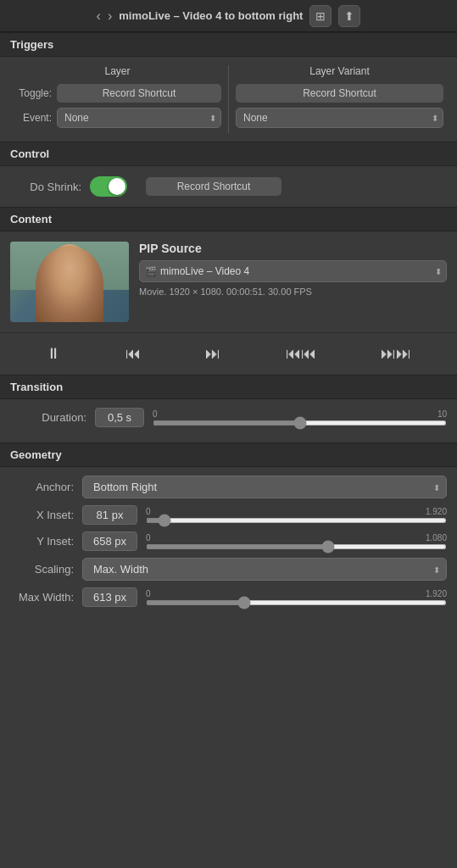  What do you see at coordinates (339, 93) in the screenshot?
I see `variant-toggle-shortcut-btn: Record Shortcut` at bounding box center [339, 93].